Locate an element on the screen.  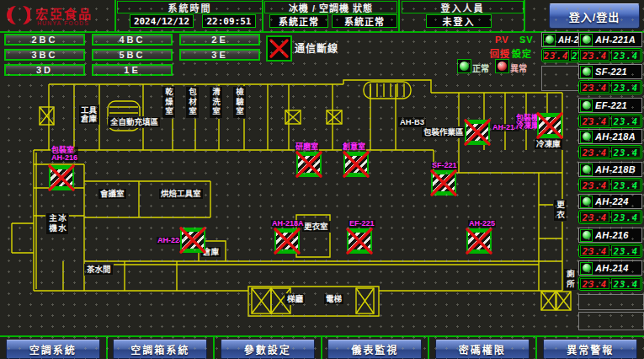
unit-block-ah-224: AH-22423.423.4 is located at coordinates (610, 209).